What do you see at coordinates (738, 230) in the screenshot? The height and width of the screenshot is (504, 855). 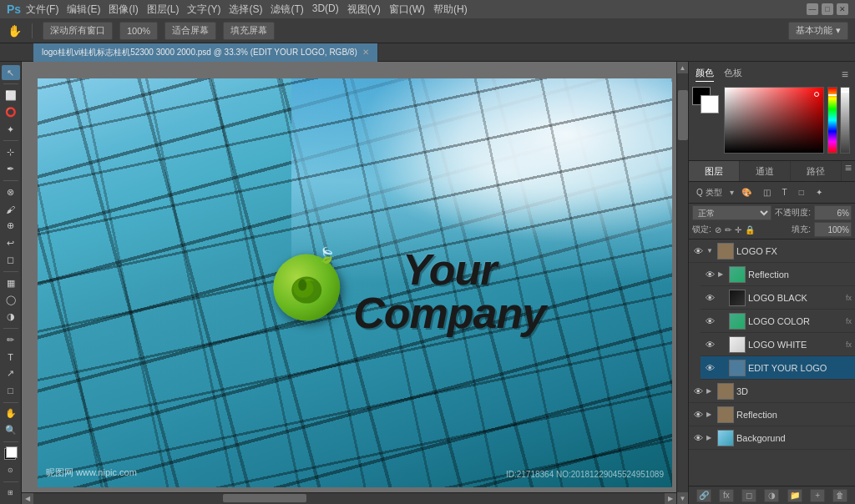 I see `lock-position-icon: ✛` at bounding box center [738, 230].